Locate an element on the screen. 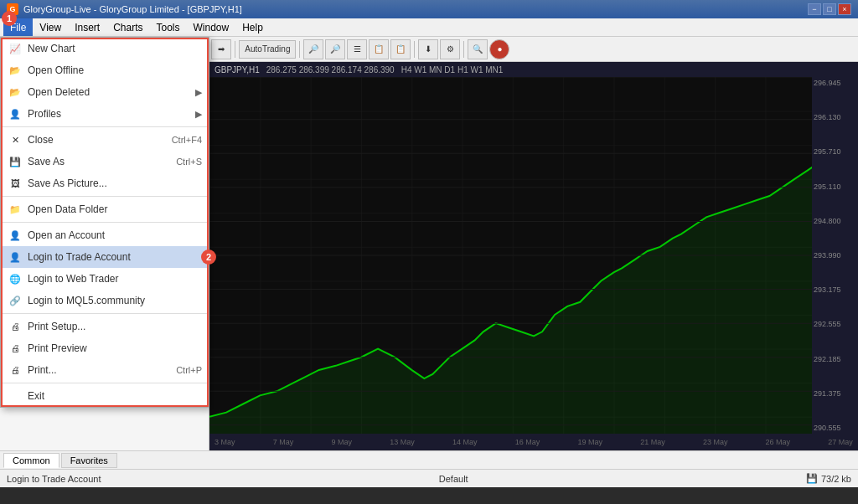 This screenshot has width=858, height=504. menu-exit: Exit is located at coordinates (105, 396).